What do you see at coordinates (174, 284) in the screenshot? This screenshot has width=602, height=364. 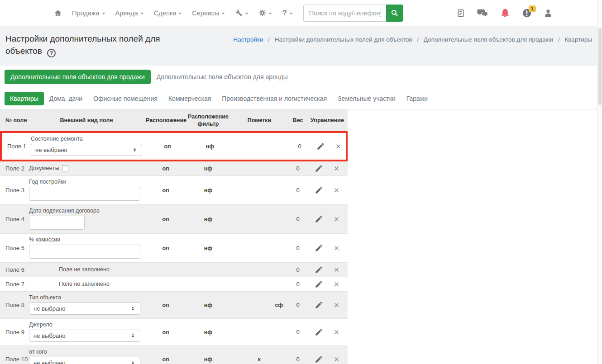 I see `table-row: Поле 7Поле не заполнено0` at bounding box center [174, 284].